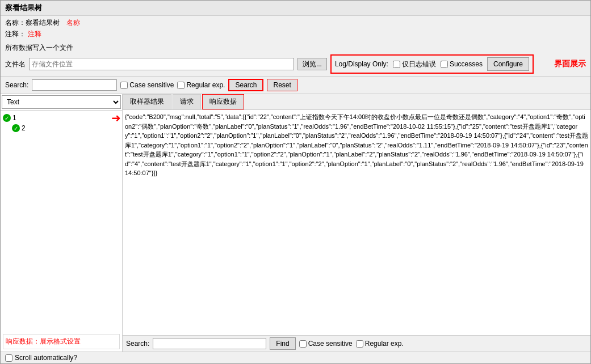 This screenshot has width=591, height=364. Describe the element at coordinates (66, 128) in the screenshot. I see `tree-item-2: ✓ 2` at that location.